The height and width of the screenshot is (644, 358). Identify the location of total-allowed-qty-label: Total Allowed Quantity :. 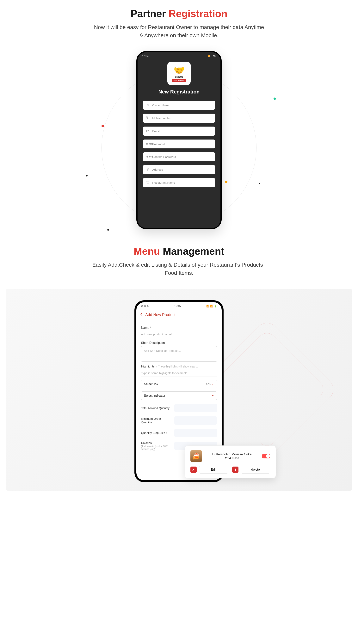
(156, 408).